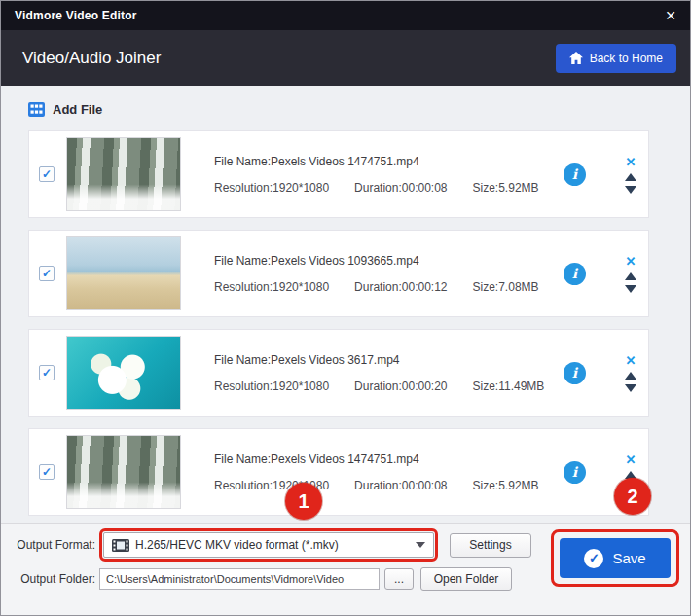  Describe the element at coordinates (401, 386) in the screenshot. I see `file-duration: Duration:00:00:20` at that location.